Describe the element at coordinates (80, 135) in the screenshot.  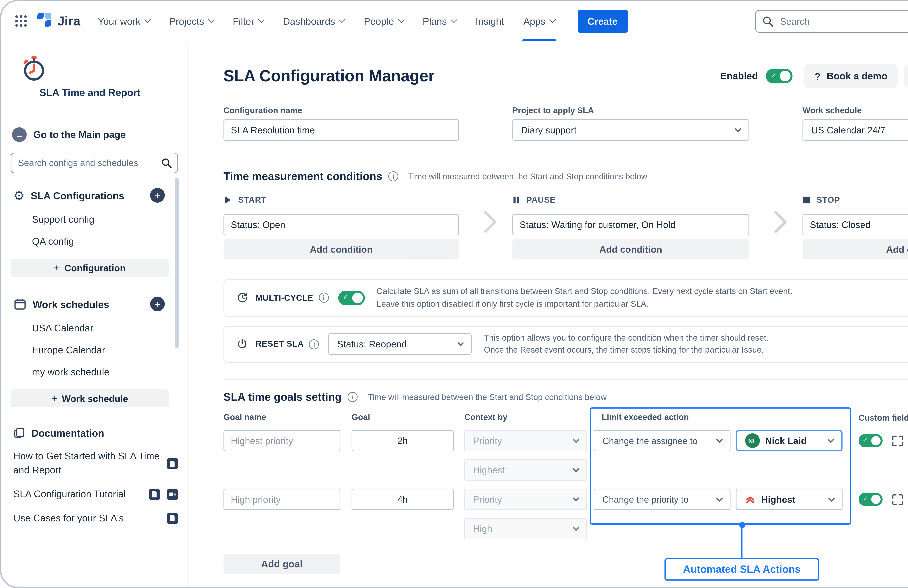
I see `go-main-label: Go to the Main page` at that location.